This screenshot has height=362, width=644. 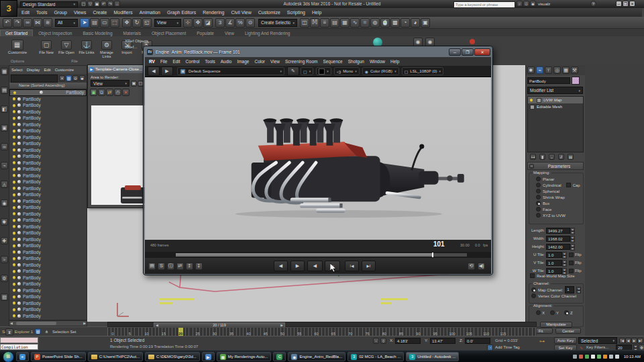 I want to click on ribbon-tab-view: View, so click(x=229, y=33).